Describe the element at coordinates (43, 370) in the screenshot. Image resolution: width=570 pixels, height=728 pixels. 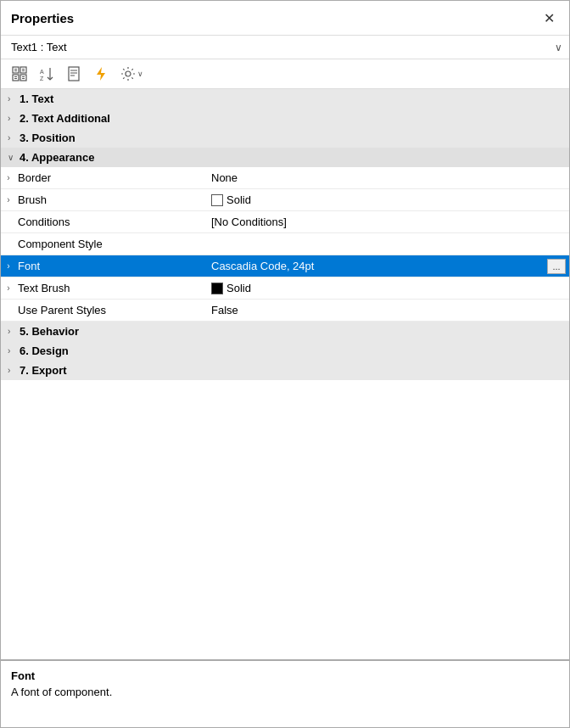
I see `section-title-export: 7. Export` at that location.